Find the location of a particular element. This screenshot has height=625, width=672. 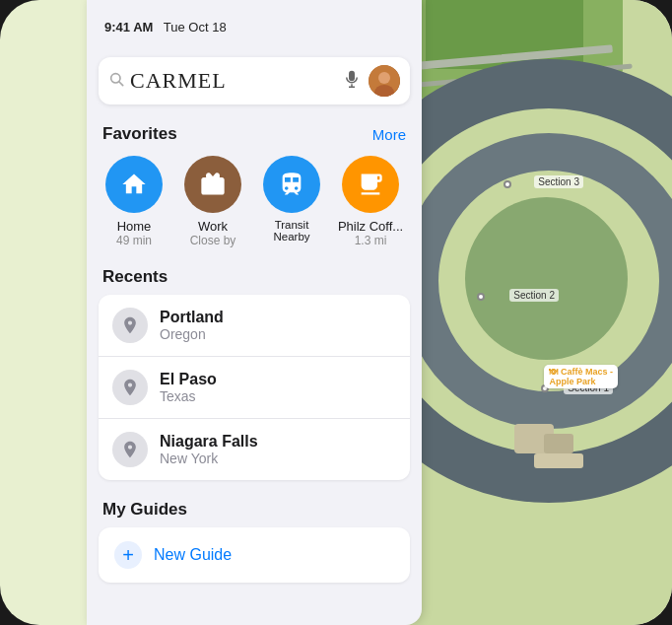

recent-item-elpaso: El Paso Texas is located at coordinates (254, 388).